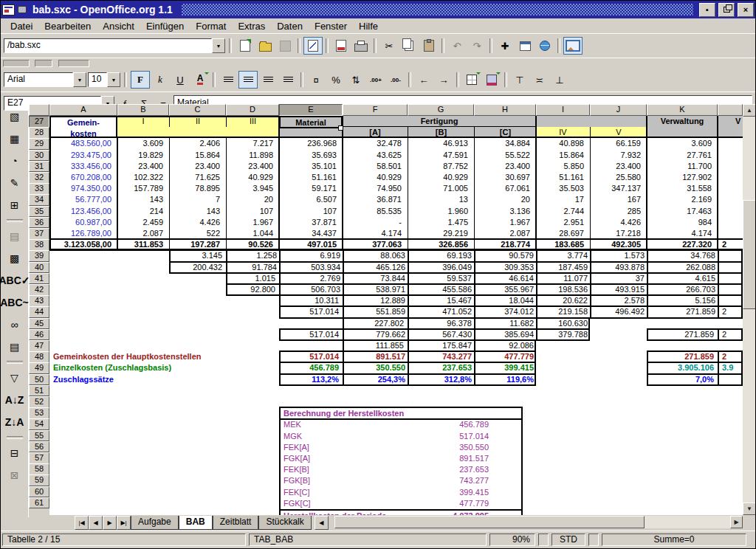  What do you see at coordinates (285, 46) in the screenshot?
I see `save-icon` at bounding box center [285, 46].